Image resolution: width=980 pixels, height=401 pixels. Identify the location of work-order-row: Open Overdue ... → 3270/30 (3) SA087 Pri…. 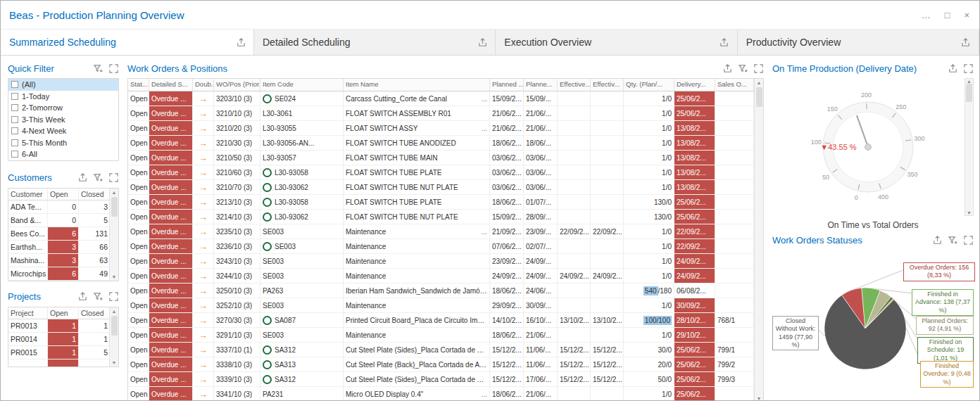
(441, 321).